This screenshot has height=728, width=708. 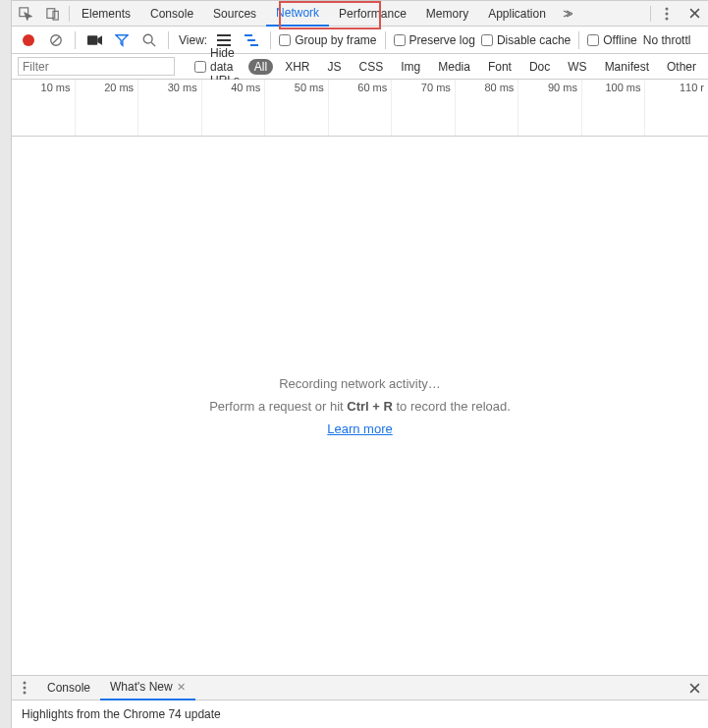 What do you see at coordinates (336, 40) in the screenshot?
I see `group-by-frame-label: Group by frame` at bounding box center [336, 40].